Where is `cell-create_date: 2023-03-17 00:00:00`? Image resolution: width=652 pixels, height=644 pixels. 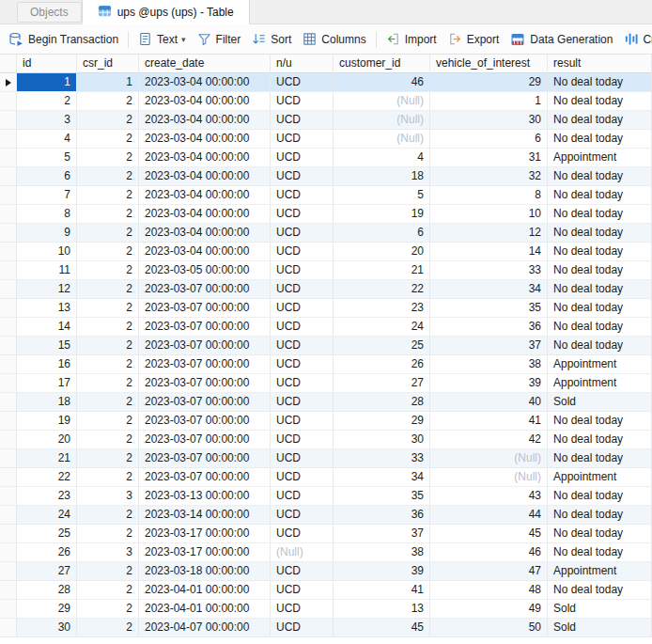 cell-create_date: 2023-03-17 00:00:00 is located at coordinates (205, 553).